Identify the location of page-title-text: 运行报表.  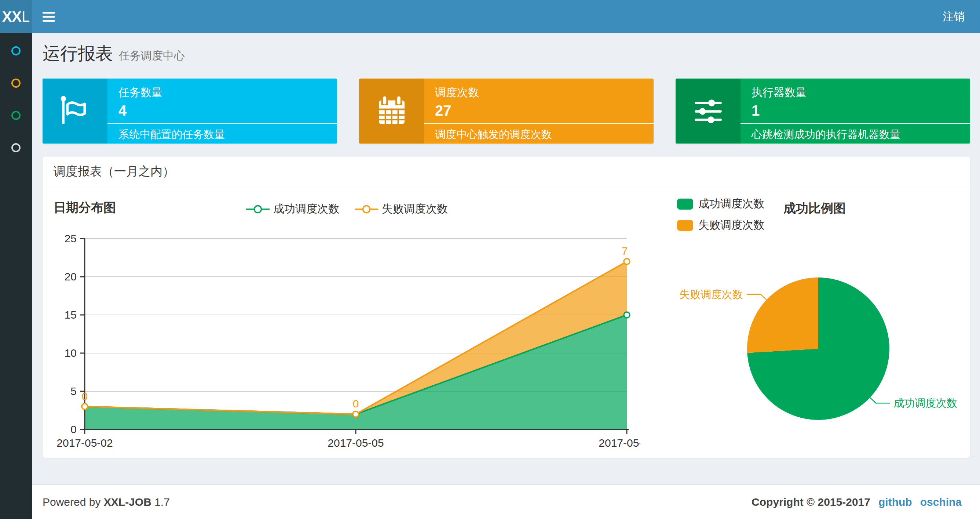
(78, 53).